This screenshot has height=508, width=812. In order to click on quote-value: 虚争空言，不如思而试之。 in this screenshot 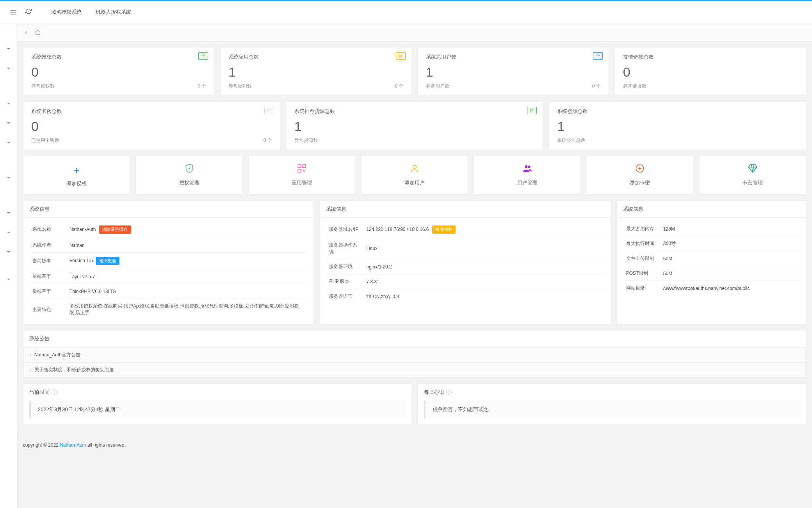, I will do `click(612, 410)`.